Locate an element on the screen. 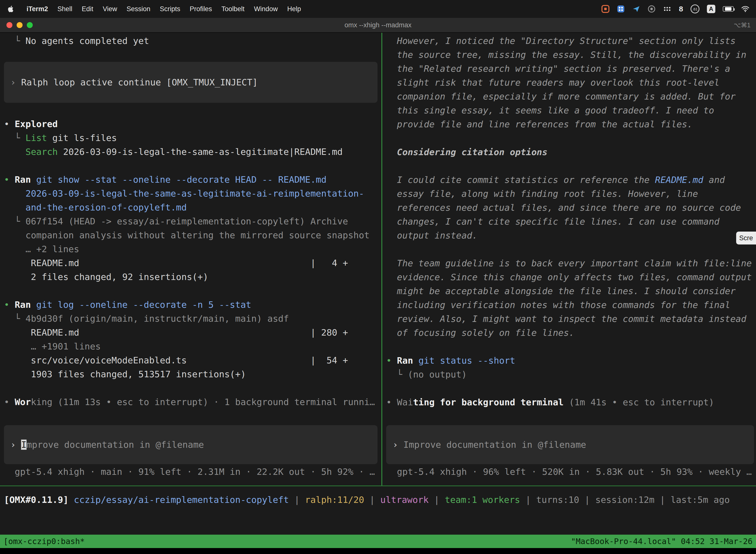 The height and width of the screenshot is (554, 756). text-segment: and-the-erosion-of-copyleft.md is located at coordinates (106, 207).